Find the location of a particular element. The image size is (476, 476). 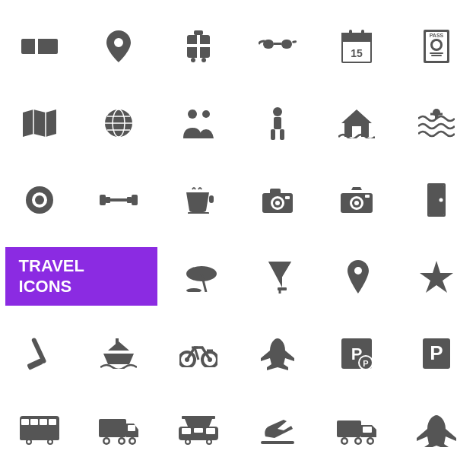

coffee-icon is located at coordinates (198, 200).